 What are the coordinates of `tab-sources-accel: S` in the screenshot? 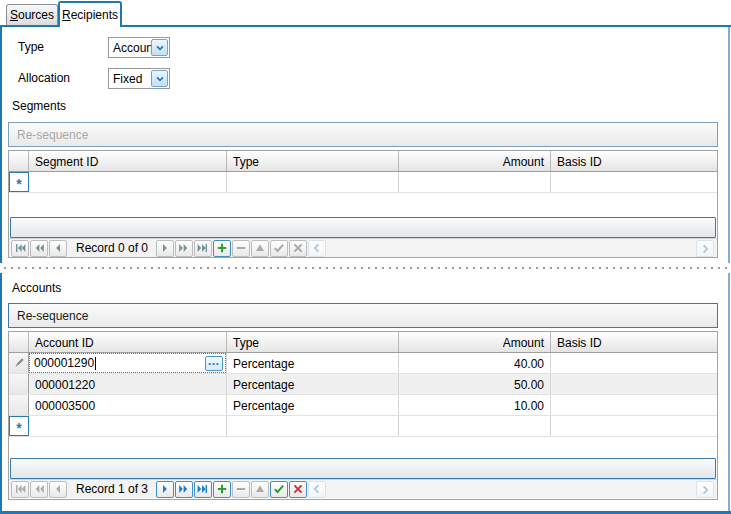 It's located at (14, 15).